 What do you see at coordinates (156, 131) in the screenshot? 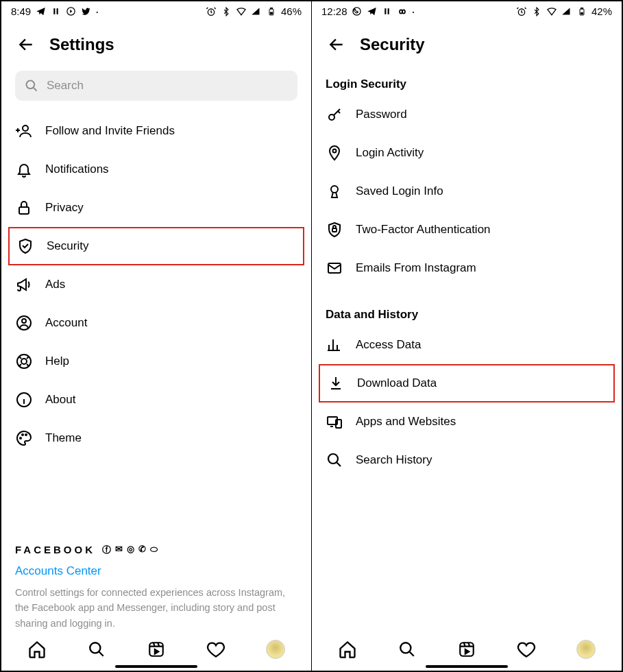
I see `settings-item-invite: Follow and Invite Friends` at bounding box center [156, 131].